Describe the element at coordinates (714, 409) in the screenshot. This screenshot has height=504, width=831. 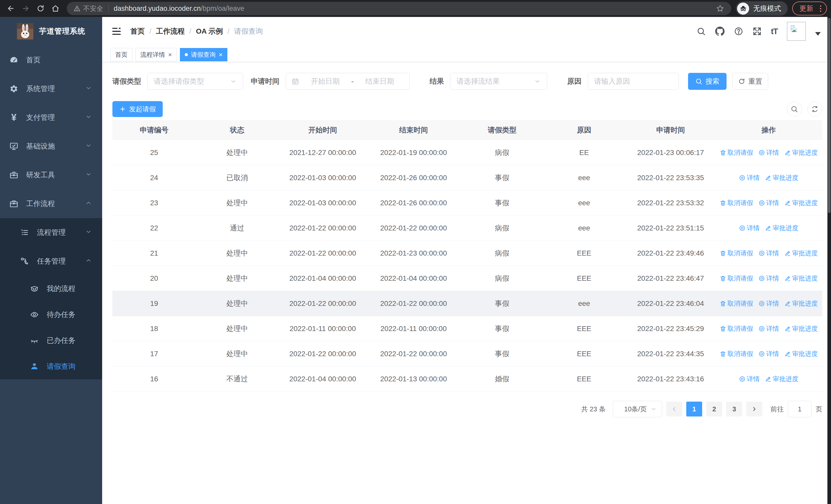
I see `page-button-2: 2` at that location.